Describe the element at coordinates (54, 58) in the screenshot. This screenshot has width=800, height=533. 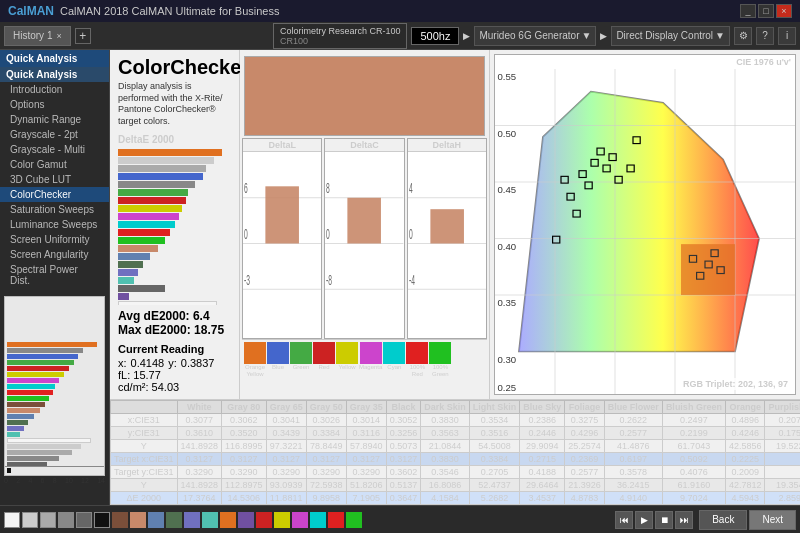
I see `sidebar-header: Quick Analysis` at that location.